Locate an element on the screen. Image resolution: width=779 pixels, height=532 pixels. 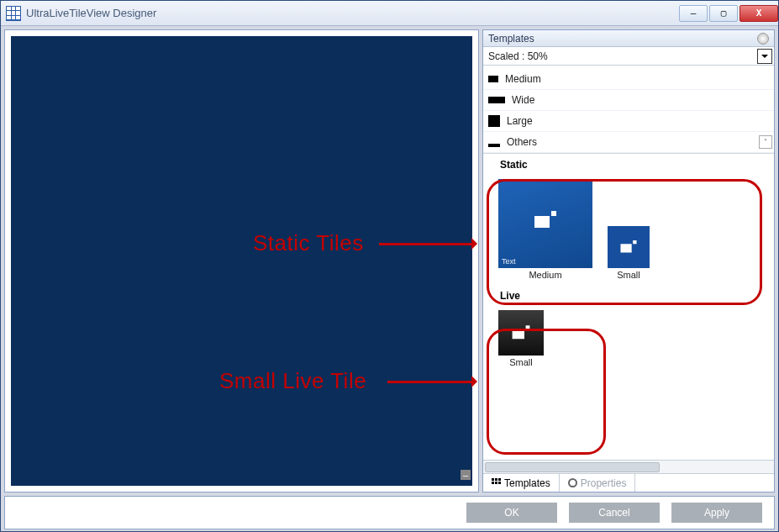
templates-panel-title: Templates is located at coordinates (511, 39).